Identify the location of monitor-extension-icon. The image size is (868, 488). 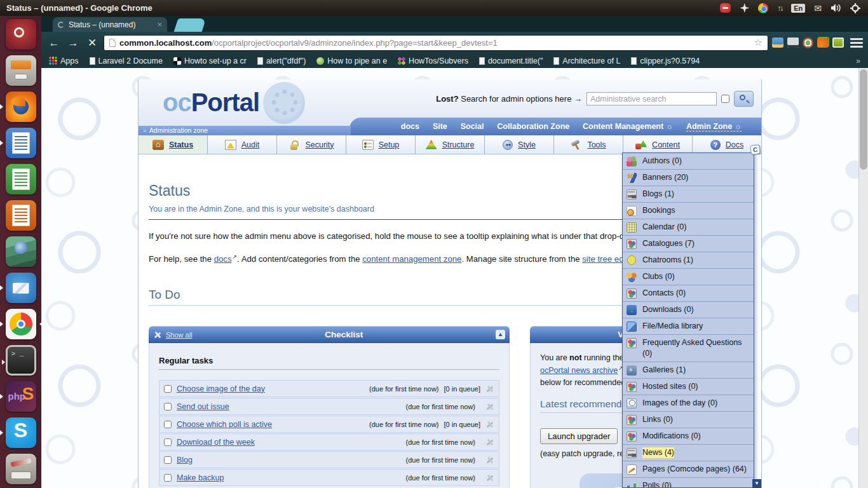
(793, 43).